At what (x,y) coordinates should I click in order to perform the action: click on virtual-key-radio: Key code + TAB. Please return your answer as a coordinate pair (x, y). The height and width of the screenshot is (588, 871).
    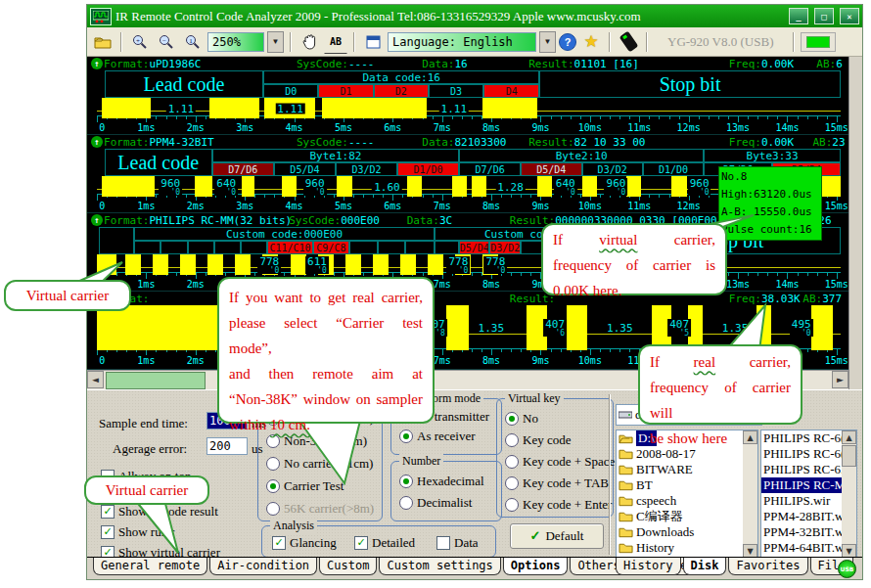
    Looking at the image, I should click on (557, 483).